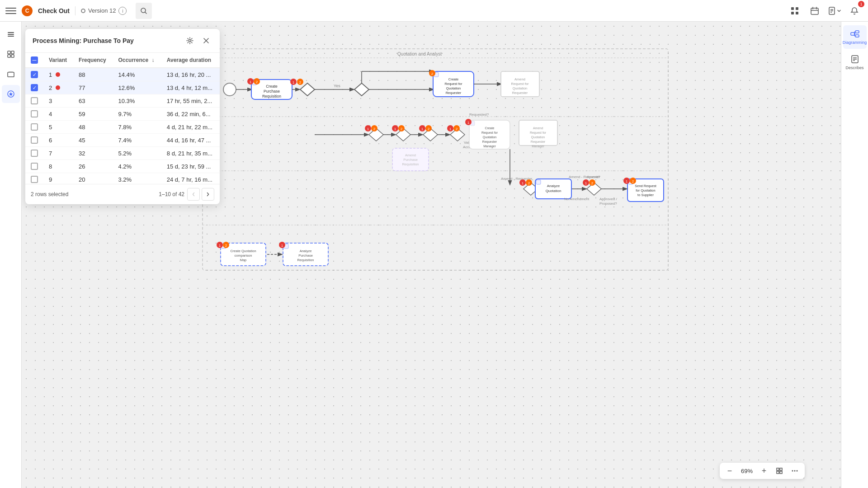 The height and width of the screenshot is (488, 868). I want to click on sidebar-item-star, so click(11, 94).